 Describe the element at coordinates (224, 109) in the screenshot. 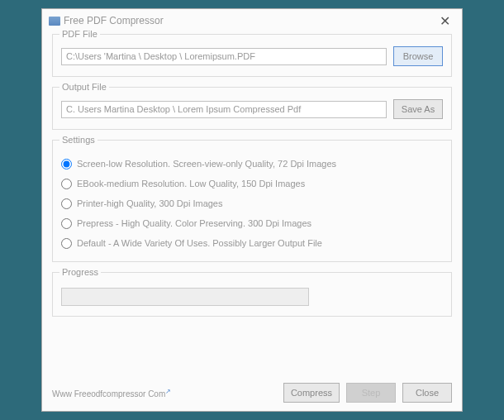

I see `output-file-input` at that location.